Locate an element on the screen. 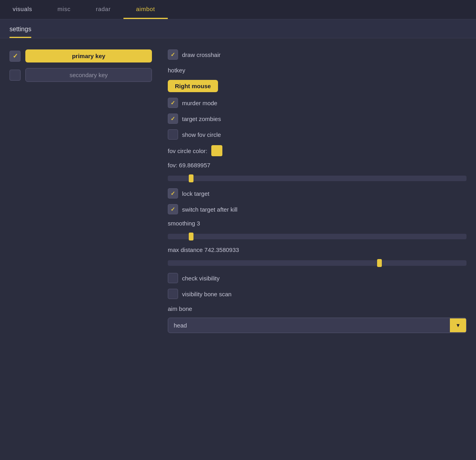  show-fov-circle-checkbox is located at coordinates (173, 134).